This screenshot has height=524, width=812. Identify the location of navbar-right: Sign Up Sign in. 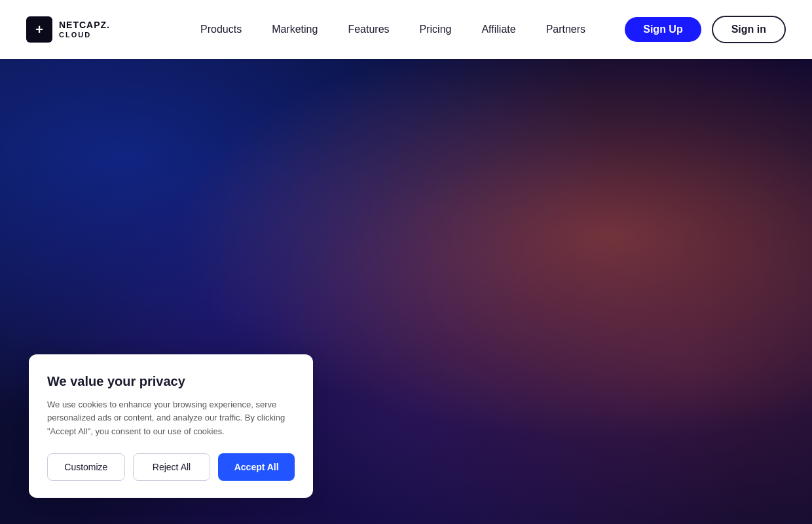
(705, 29).